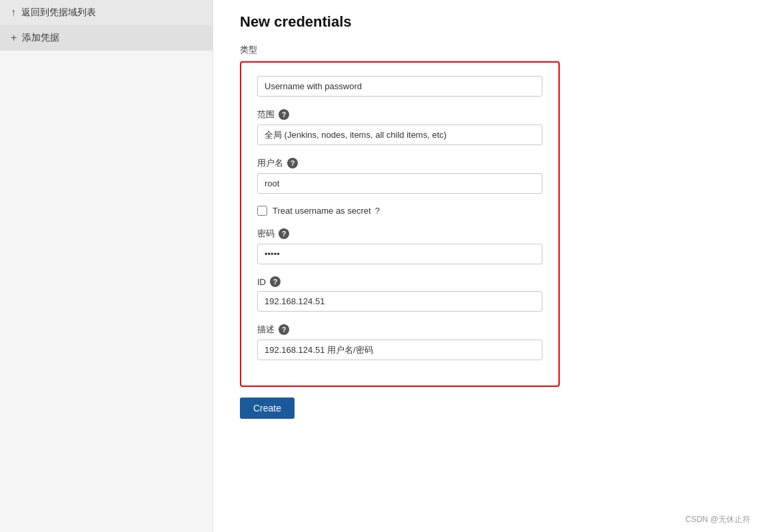 This screenshot has width=761, height=532. Describe the element at coordinates (400, 350) in the screenshot. I see `description-input` at that location.